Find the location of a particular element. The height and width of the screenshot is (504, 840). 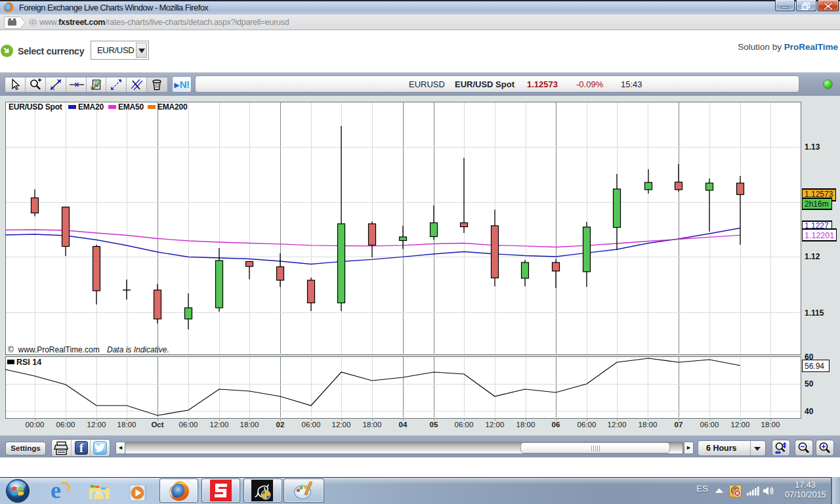

svg-text: e is located at coordinates (56, 491).